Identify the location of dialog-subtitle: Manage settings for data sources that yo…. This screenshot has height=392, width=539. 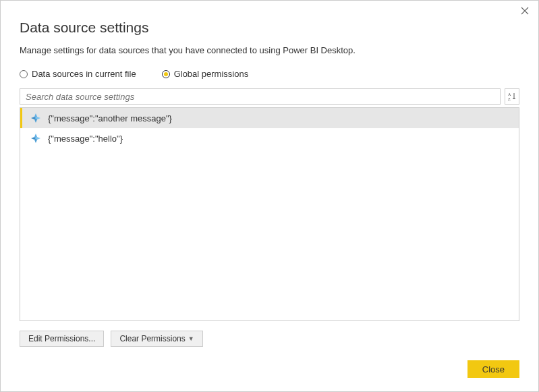
(270, 50).